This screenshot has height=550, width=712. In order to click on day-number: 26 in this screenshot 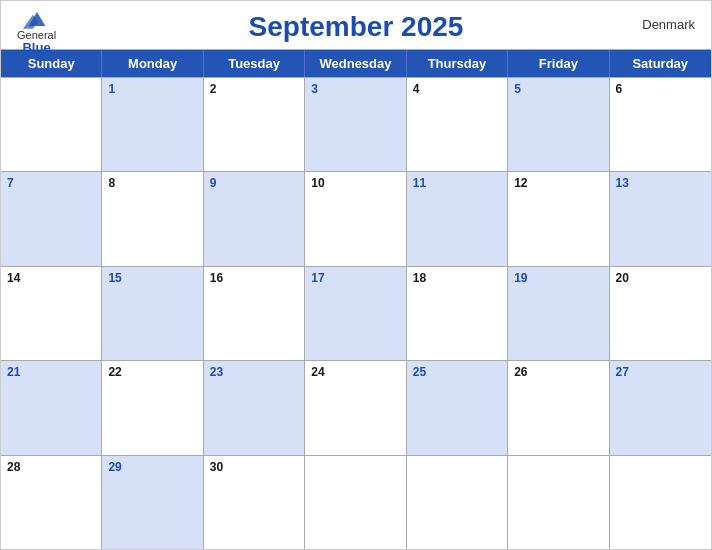, I will do `click(520, 372)`.